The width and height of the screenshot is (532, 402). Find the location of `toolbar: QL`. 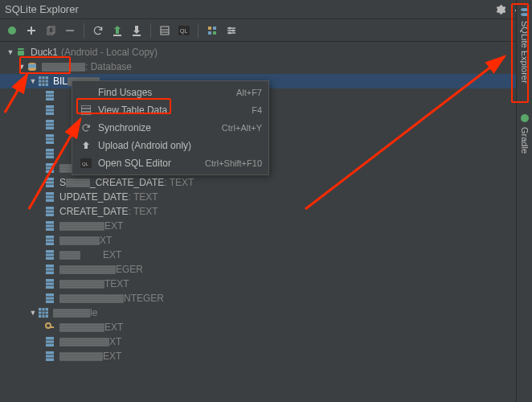

toolbar: QL is located at coordinates (266, 31).